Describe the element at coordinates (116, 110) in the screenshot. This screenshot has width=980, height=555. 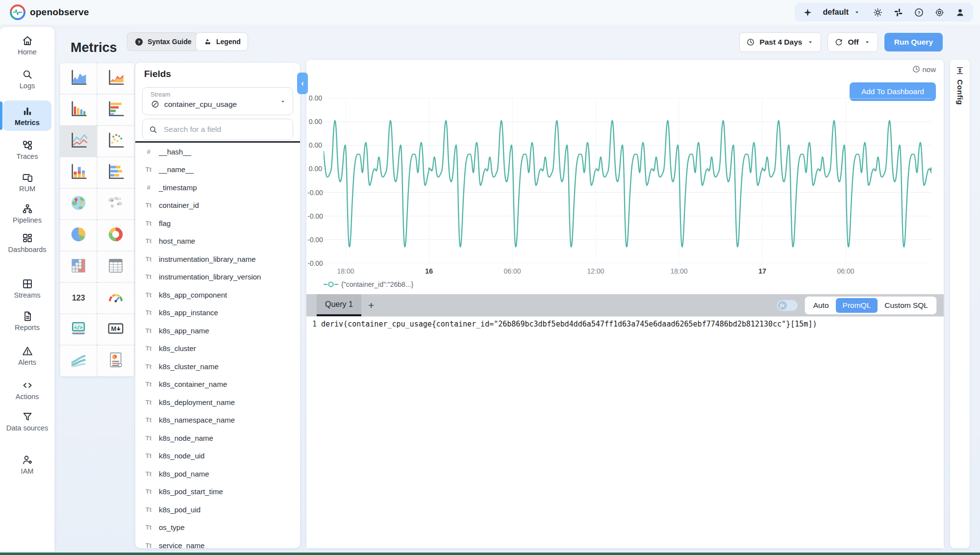
I see `chart-type-horizontal-bar-chart` at that location.